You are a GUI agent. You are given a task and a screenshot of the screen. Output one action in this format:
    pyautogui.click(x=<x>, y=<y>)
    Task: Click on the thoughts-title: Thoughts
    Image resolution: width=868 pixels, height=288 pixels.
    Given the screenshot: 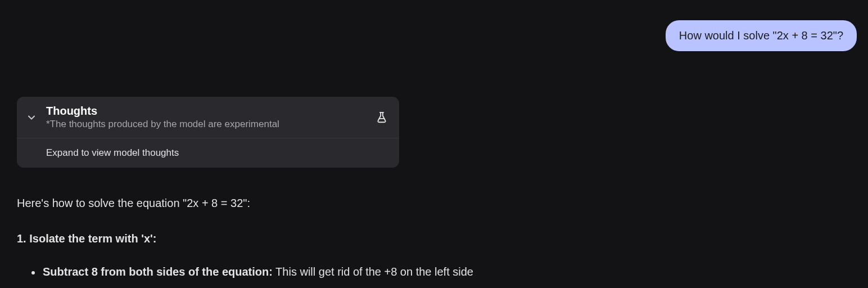 What is the action you would take?
    pyautogui.click(x=207, y=111)
    